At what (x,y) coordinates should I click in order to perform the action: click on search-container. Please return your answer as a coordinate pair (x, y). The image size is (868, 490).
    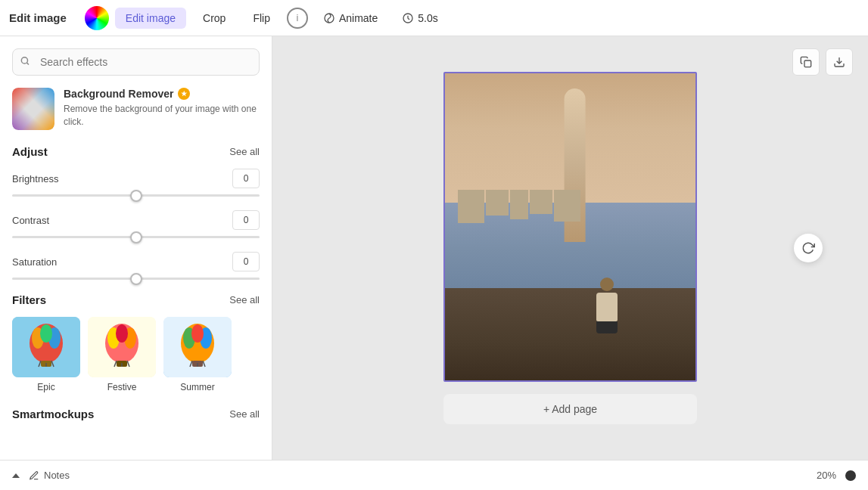
    Looking at the image, I should click on (136, 62).